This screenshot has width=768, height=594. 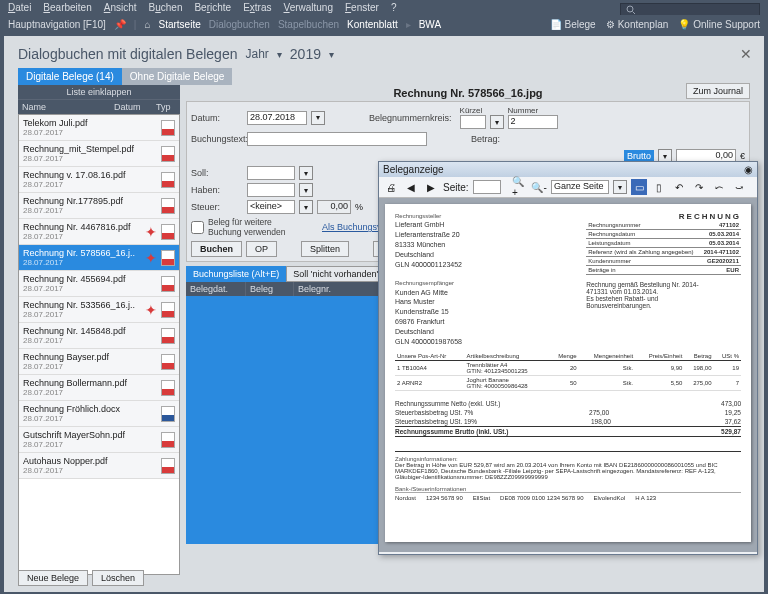 What do you see at coordinates (306, 54) in the screenshot?
I see `jahr-value: 2019` at bounding box center [306, 54].